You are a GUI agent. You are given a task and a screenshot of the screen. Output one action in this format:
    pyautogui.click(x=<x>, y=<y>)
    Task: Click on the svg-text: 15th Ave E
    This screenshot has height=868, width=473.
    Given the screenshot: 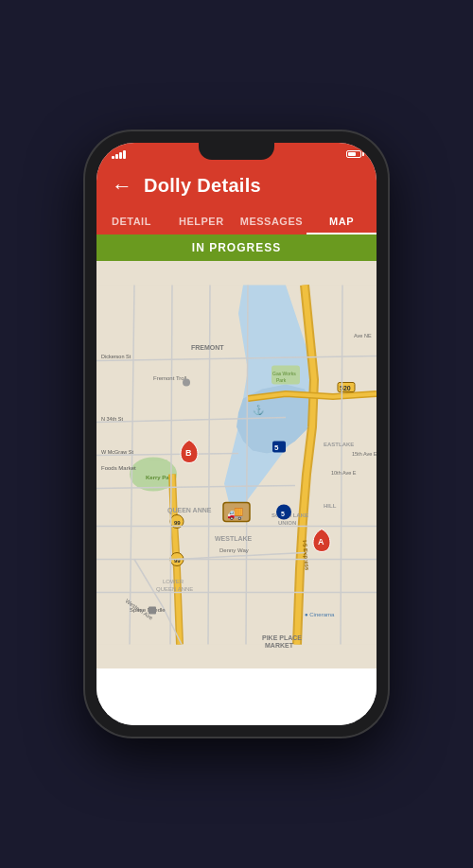 What is the action you would take?
    pyautogui.click(x=364, y=454)
    